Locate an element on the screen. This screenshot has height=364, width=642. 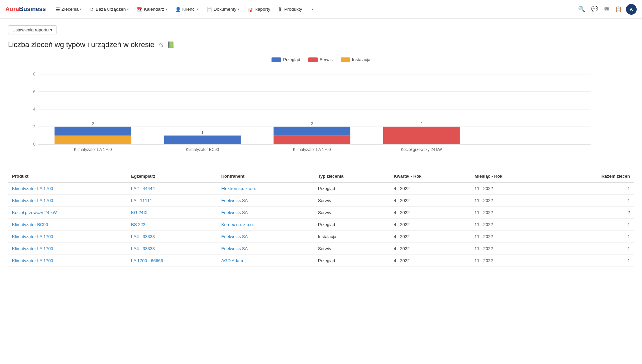
table-link: LA 1700 - 66666 is located at coordinates (147, 260).